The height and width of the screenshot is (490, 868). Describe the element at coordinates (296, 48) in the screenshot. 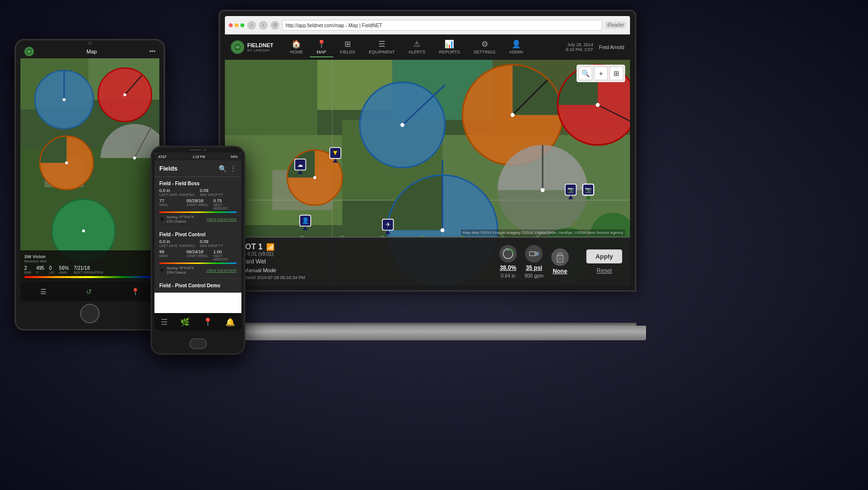

I see `nav-home: 🏠 HOME` at that location.